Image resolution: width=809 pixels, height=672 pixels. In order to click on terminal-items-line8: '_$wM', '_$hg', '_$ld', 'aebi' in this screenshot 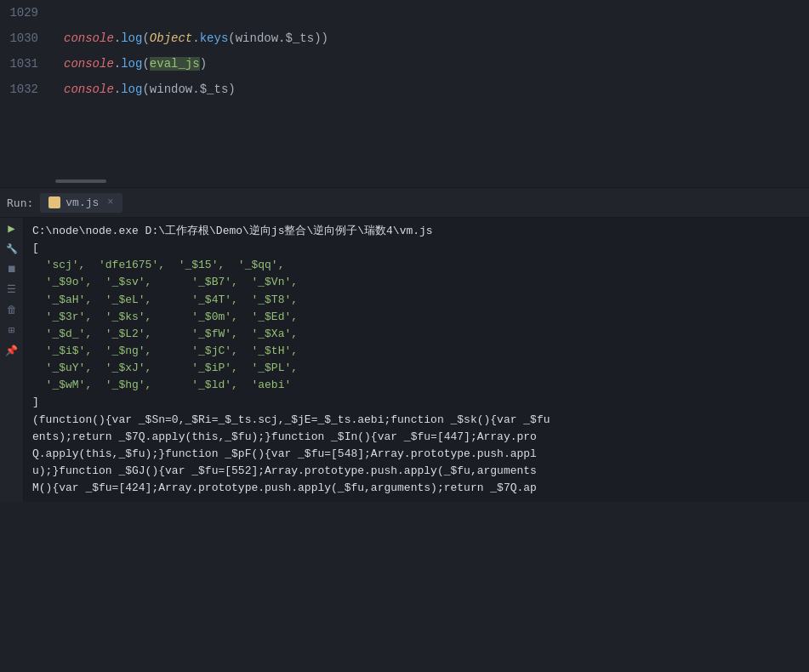, I will do `click(417, 385)`.